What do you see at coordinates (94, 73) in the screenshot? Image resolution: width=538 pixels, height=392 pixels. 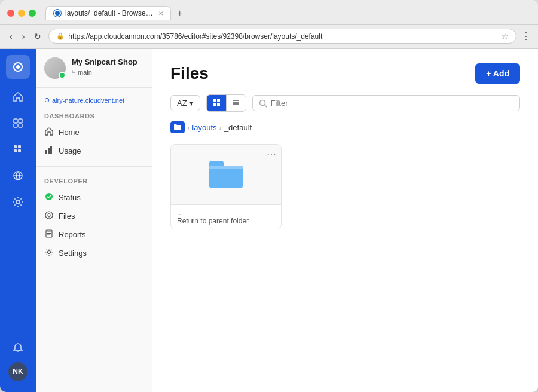 I see `site-info: My Snipcart Shop ⑂ main` at bounding box center [94, 73].